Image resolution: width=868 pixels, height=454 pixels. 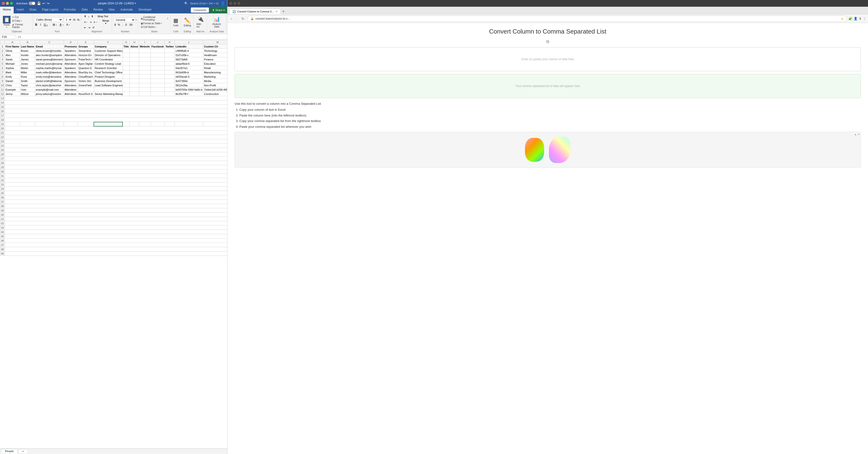 What do you see at coordinates (40, 25) in the screenshot?
I see `italic-button: I` at bounding box center [40, 25].